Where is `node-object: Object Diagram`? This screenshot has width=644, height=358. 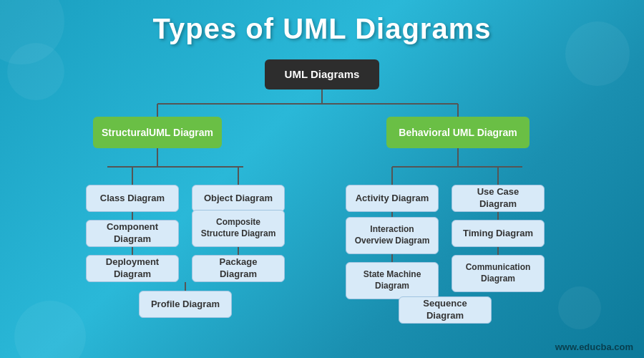
node-object: Object Diagram is located at coordinates (238, 198).